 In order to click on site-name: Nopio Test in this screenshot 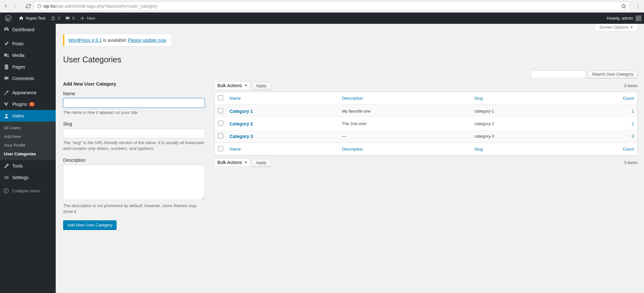, I will do `click(32, 18)`.